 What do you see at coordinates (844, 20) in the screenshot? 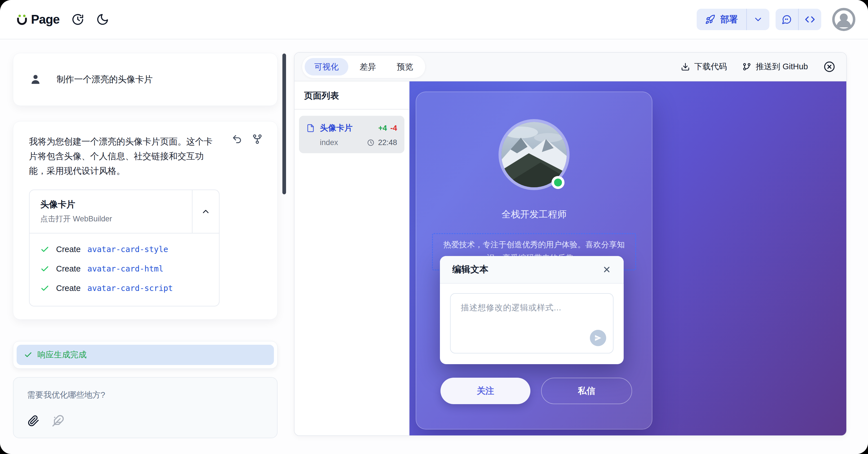
I see `account-avatar` at bounding box center [844, 20].